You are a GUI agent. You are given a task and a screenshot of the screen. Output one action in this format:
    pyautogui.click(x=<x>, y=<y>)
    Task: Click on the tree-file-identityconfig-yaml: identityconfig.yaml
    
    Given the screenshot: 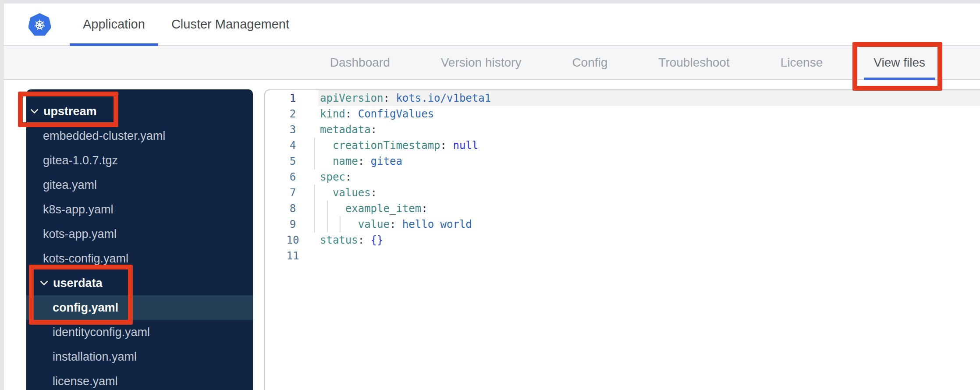 What is the action you would take?
    pyautogui.click(x=139, y=332)
    